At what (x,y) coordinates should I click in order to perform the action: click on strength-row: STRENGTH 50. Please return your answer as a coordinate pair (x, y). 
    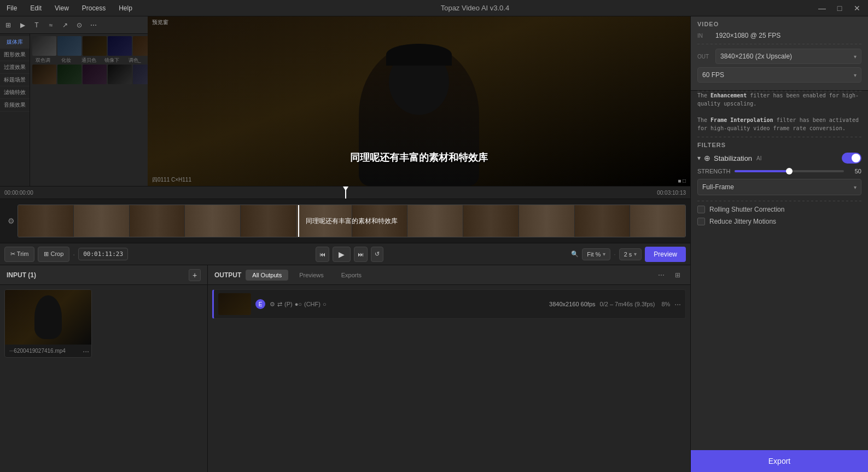
    Looking at the image, I should click on (779, 171).